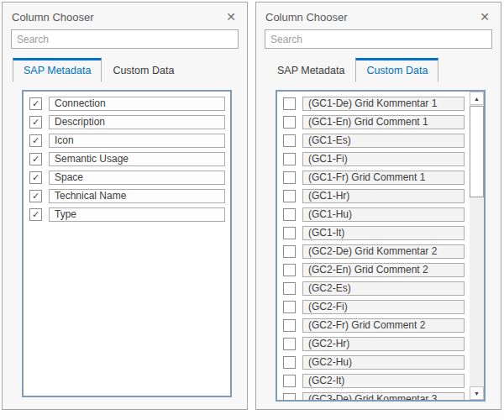  Describe the element at coordinates (383, 396) in the screenshot. I see `column-item-label: (GC3-De) Grid Kommentar 3` at that location.